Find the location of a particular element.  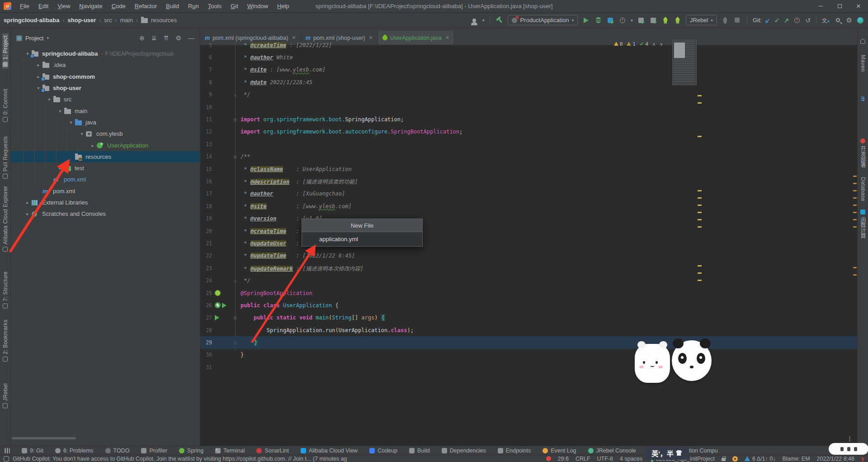

git-history-icon is located at coordinates (797, 20).